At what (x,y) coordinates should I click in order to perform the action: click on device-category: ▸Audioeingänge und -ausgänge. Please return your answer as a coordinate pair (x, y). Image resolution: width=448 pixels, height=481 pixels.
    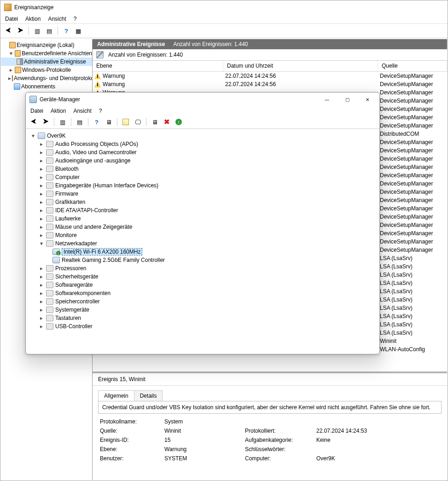
    Looking at the image, I should click on (203, 161).